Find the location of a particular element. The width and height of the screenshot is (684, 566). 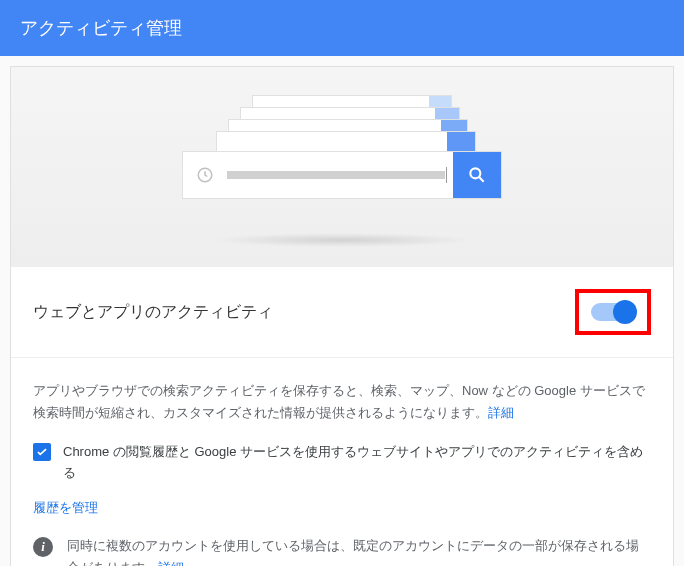

manage-history-link: 履歴を管理 is located at coordinates (66, 508).